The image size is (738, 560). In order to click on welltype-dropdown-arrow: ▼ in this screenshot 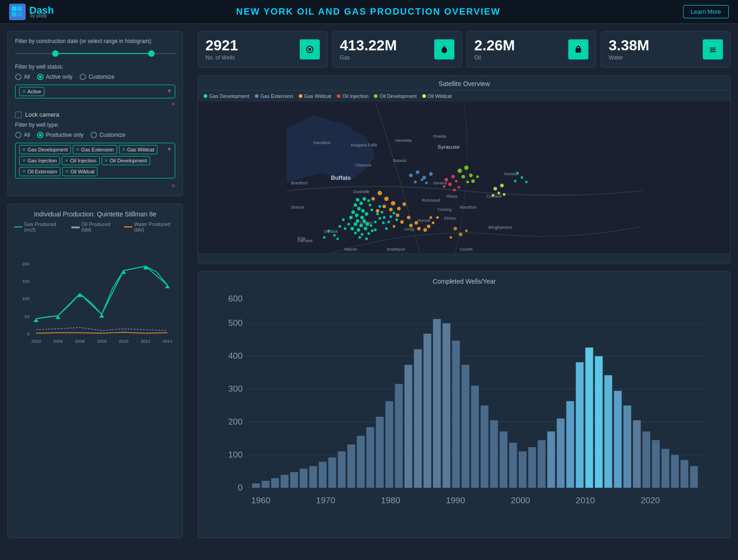, I will do `click(169, 149)`.